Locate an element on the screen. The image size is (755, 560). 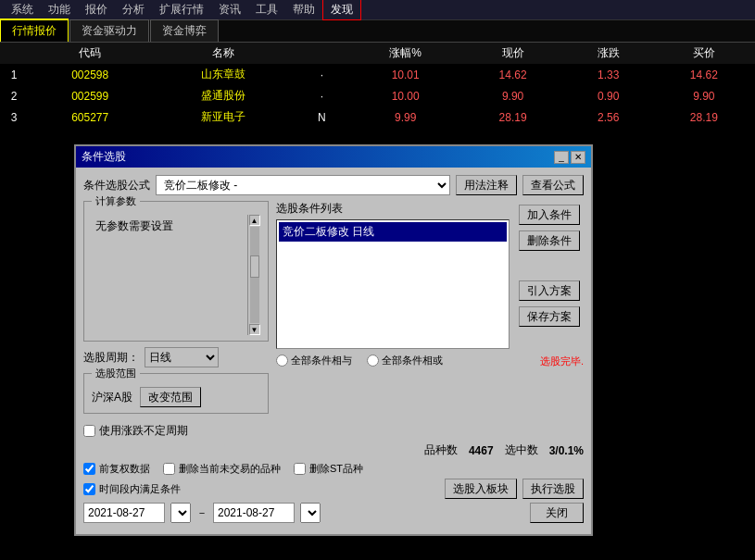
period-row: 选股周期： 日线 is located at coordinates (176, 357).